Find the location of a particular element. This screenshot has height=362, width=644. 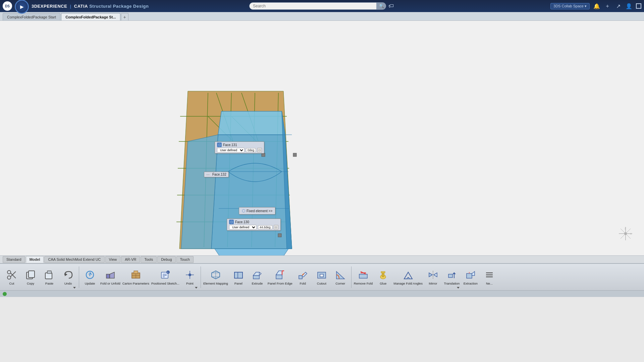

app-logo: DS is located at coordinates (7, 6).